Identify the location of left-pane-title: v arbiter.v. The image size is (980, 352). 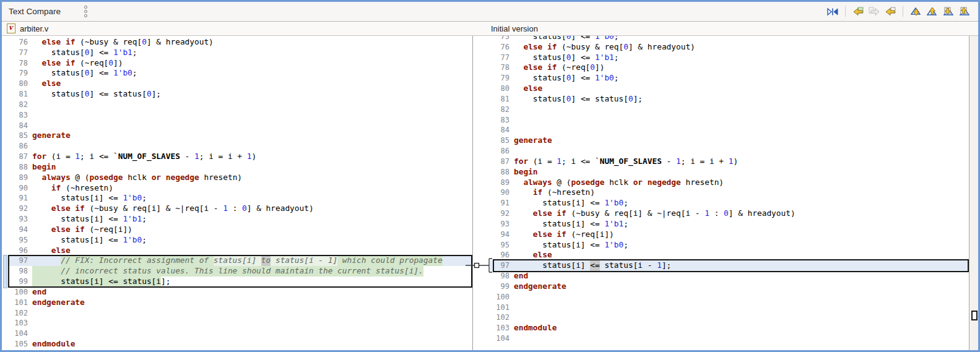
(27, 28).